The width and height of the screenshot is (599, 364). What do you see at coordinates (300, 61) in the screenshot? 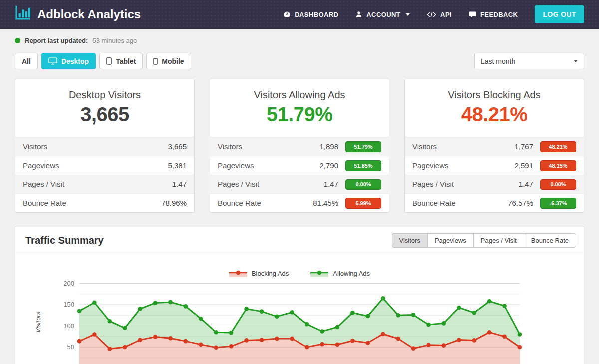
I see `filter-bar: AllDesktopTabletMobile Last month` at bounding box center [300, 61].